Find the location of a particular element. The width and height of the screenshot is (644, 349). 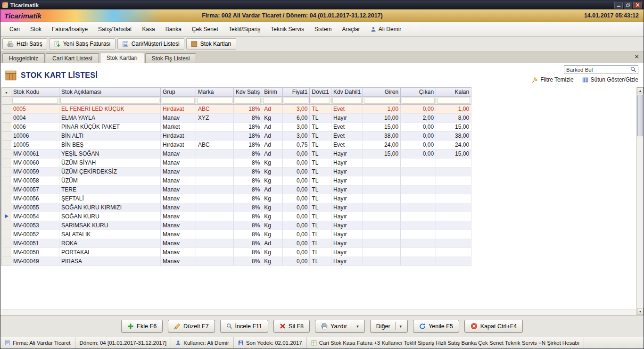

table-row: 0005EL FENERİ LED KÜÇÜKHırdavatABC18%Ad3… is located at coordinates (237, 109).